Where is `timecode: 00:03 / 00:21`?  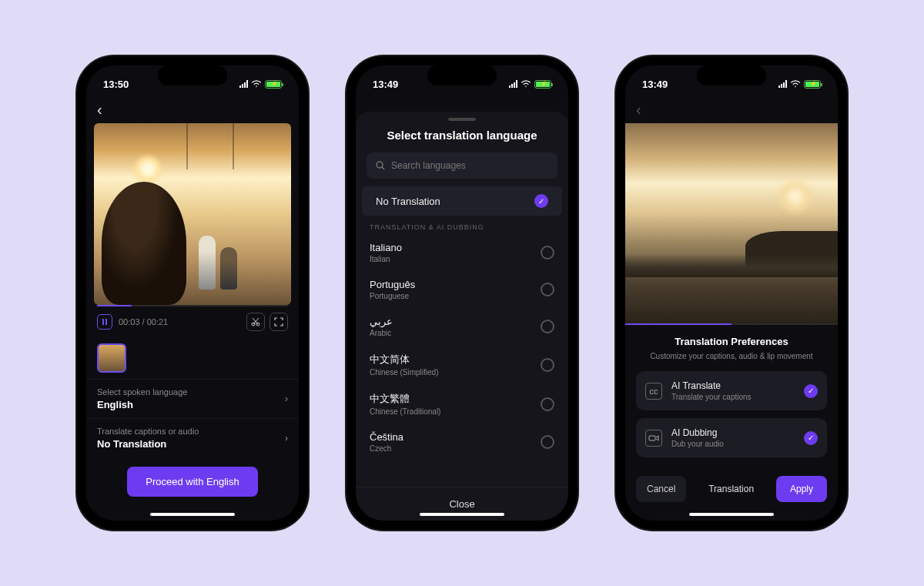 timecode: 00:03 / 00:21 is located at coordinates (143, 322).